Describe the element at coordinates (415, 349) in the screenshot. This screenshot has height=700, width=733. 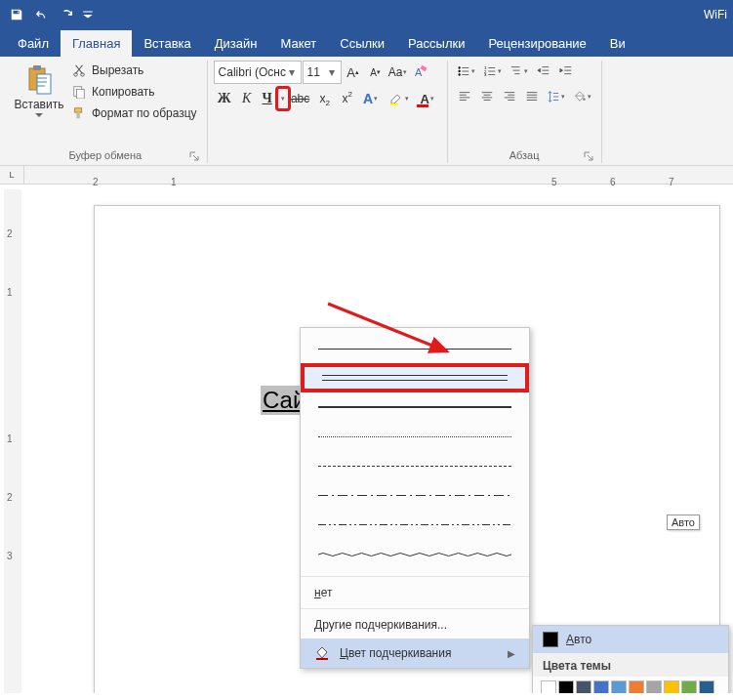
I see `underline-style-solid` at that location.